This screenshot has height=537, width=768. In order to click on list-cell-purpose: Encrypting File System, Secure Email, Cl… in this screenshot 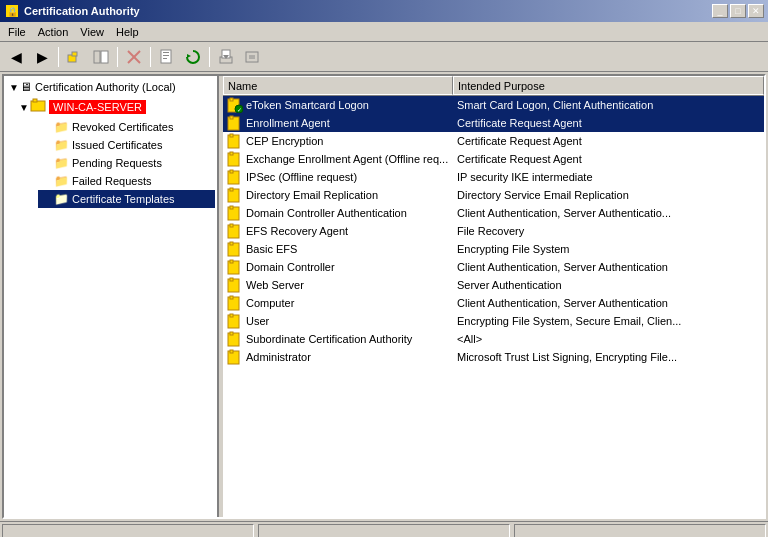, I will do `click(608, 321)`.